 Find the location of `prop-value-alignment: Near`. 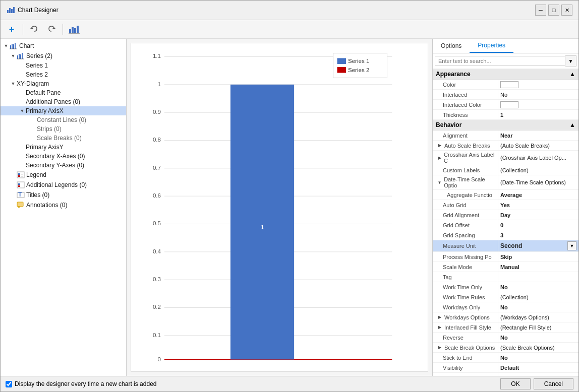

prop-value-alignment: Near is located at coordinates (539, 135).